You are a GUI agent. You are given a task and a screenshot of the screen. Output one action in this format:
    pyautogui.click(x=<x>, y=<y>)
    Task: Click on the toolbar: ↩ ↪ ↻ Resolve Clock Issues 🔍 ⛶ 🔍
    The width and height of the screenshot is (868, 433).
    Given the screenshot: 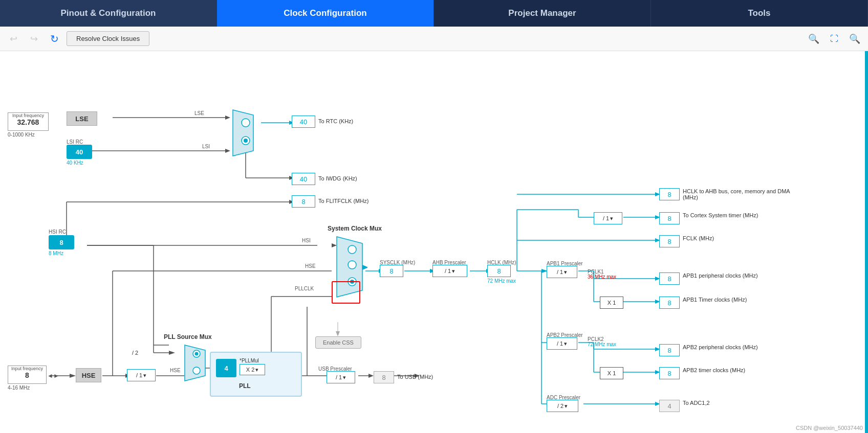 What is the action you would take?
    pyautogui.click(x=434, y=39)
    